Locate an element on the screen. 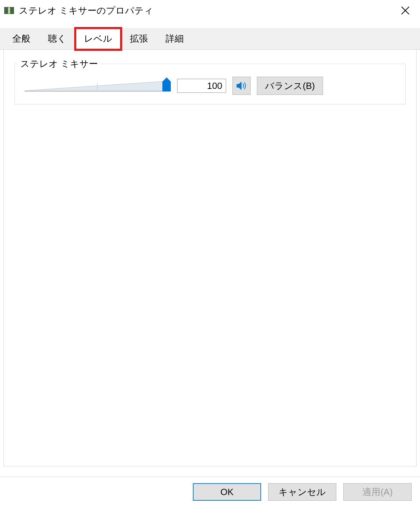 This screenshot has width=420, height=507. app-icon is located at coordinates (9, 11).